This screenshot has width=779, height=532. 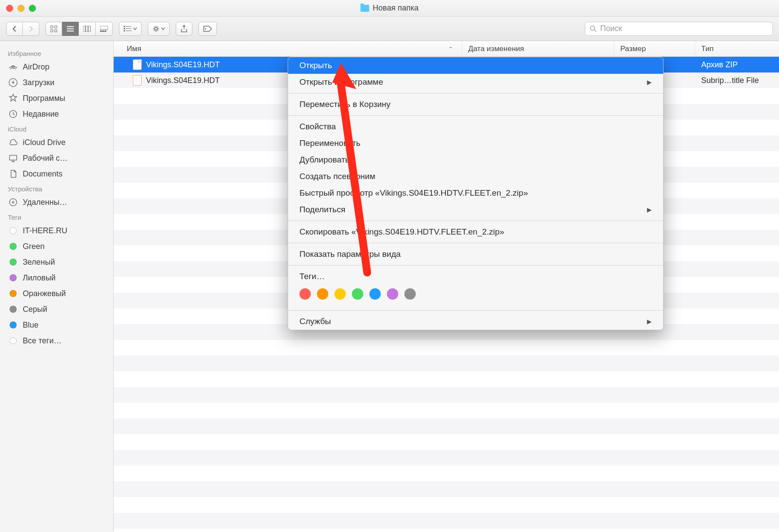 What do you see at coordinates (79, 29) in the screenshot?
I see `view-buttons` at bounding box center [79, 29].